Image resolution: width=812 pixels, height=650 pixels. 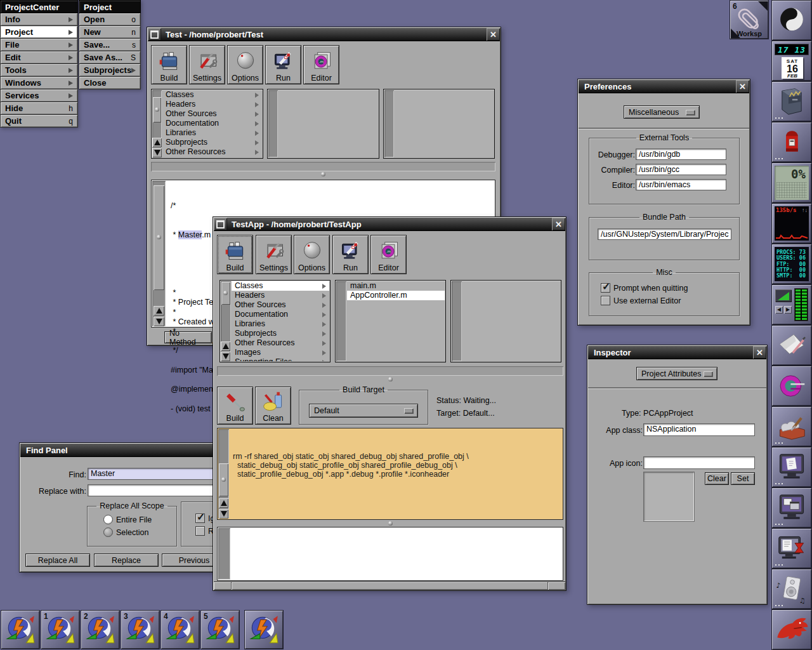 What do you see at coordinates (155, 34) in the screenshot?
I see `miniaturize-button` at bounding box center [155, 34].